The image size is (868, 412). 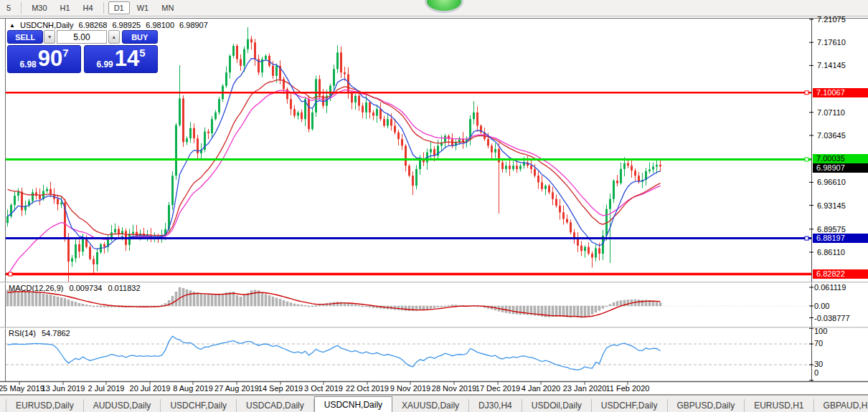 I want to click on tab-gbpusd-daily: GBPUSD,Daily, so click(x=707, y=406).